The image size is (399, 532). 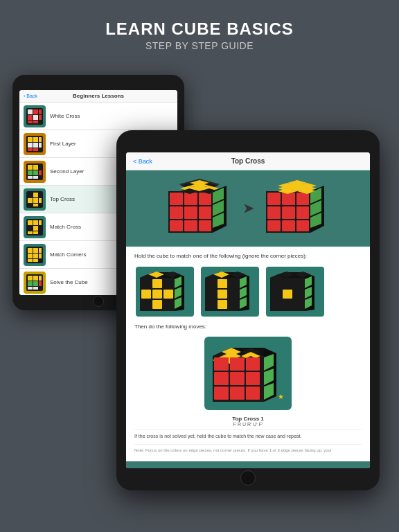 What do you see at coordinates (66, 172) in the screenshot?
I see `list-item-label-3: Second Layer` at bounding box center [66, 172].